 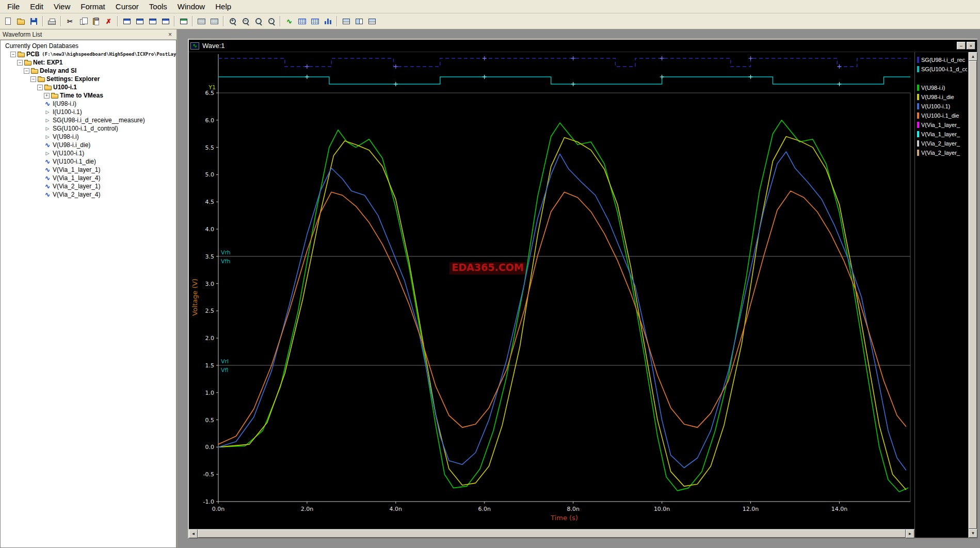 What do you see at coordinates (271, 21) in the screenshot?
I see `zoom-window-button: ·` at bounding box center [271, 21].